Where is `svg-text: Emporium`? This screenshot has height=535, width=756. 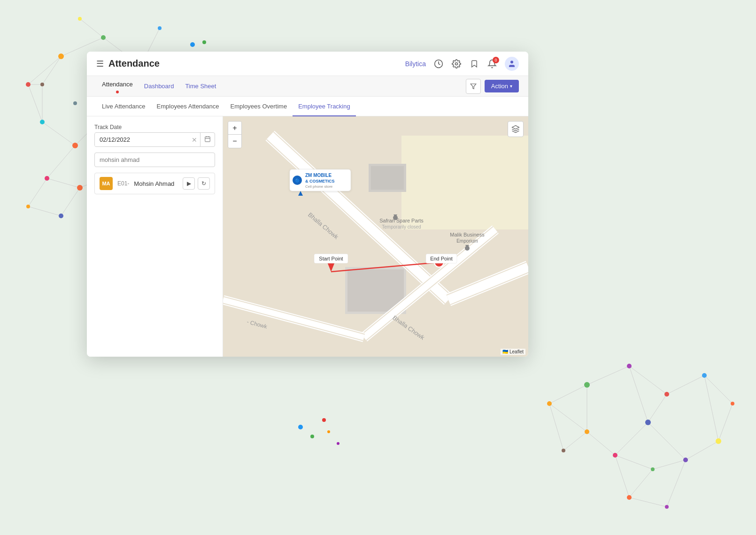
svg-text: Emporium is located at coordinates (467, 241).